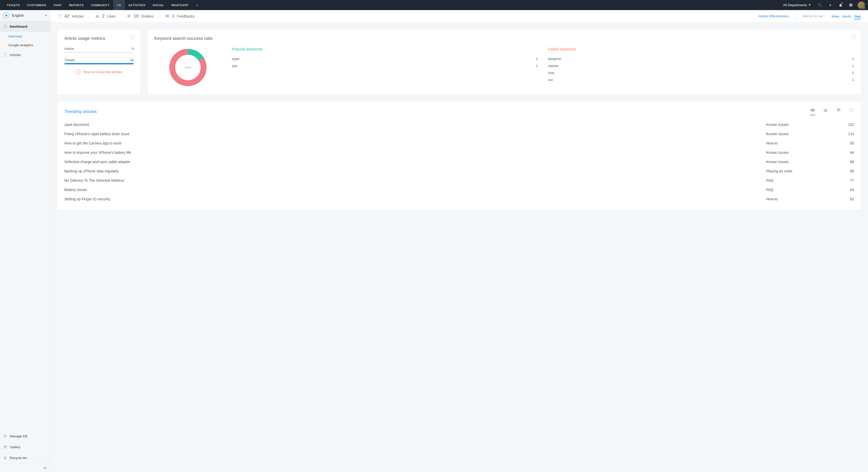  Describe the element at coordinates (813, 112) in the screenshot. I see `filter-views` at that location.